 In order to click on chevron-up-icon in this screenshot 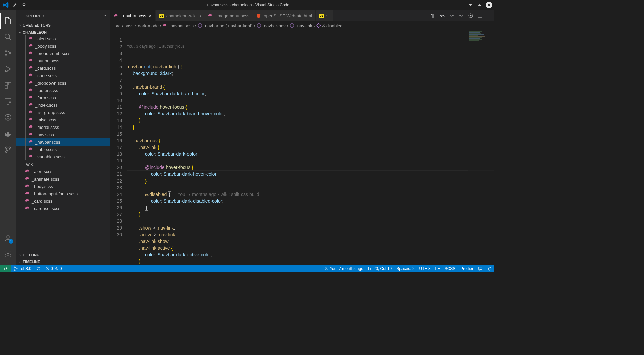, I will do `click(480, 5)`.